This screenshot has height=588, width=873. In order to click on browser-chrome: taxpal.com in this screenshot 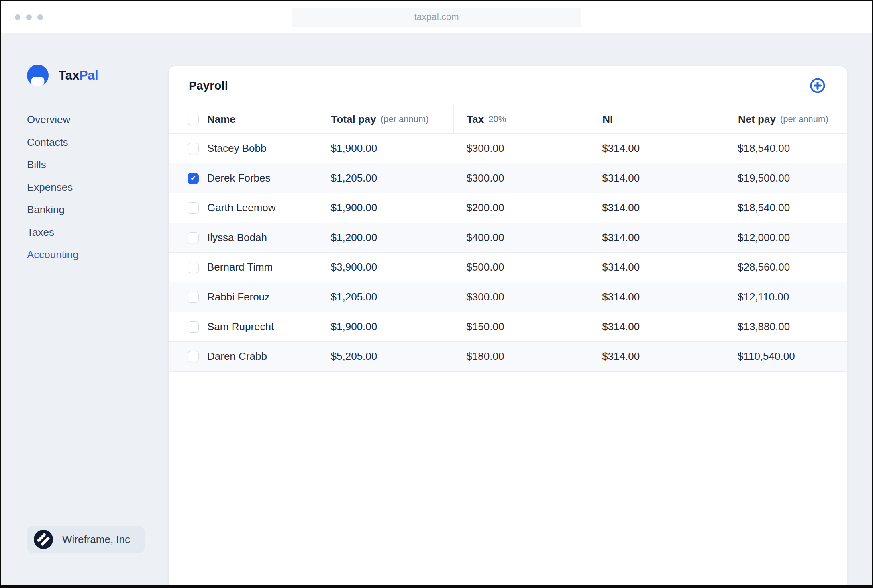, I will do `click(436, 17)`.